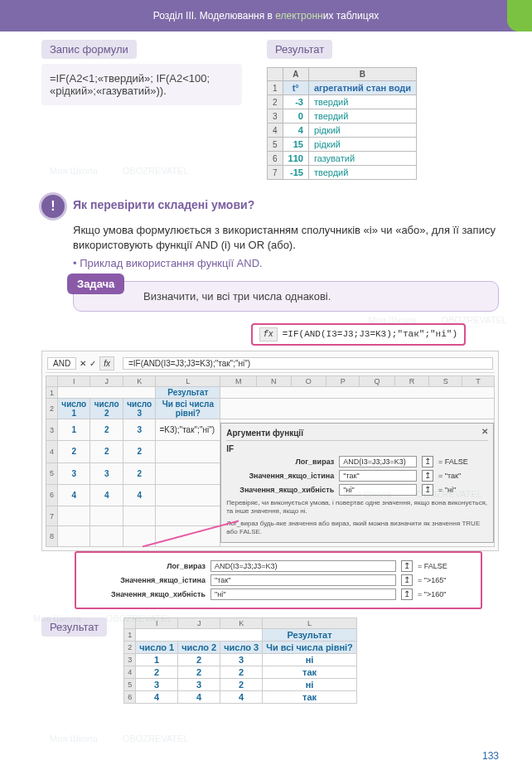 The height and width of the screenshot is (770, 532). Describe the element at coordinates (308, 363) in the screenshot. I see `formula-bar: =IF(AND(I3=J3;J3=K3);"так";"ні")` at that location.